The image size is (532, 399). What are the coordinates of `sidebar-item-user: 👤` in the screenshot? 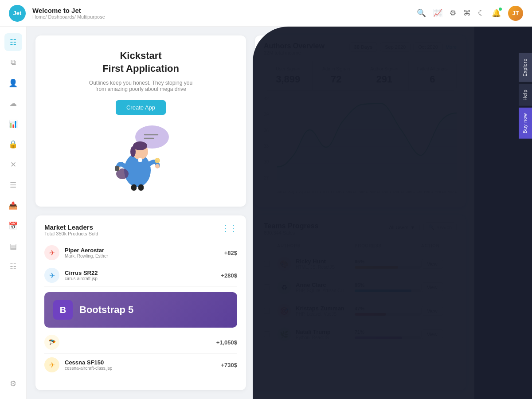 It's located at (13, 83).